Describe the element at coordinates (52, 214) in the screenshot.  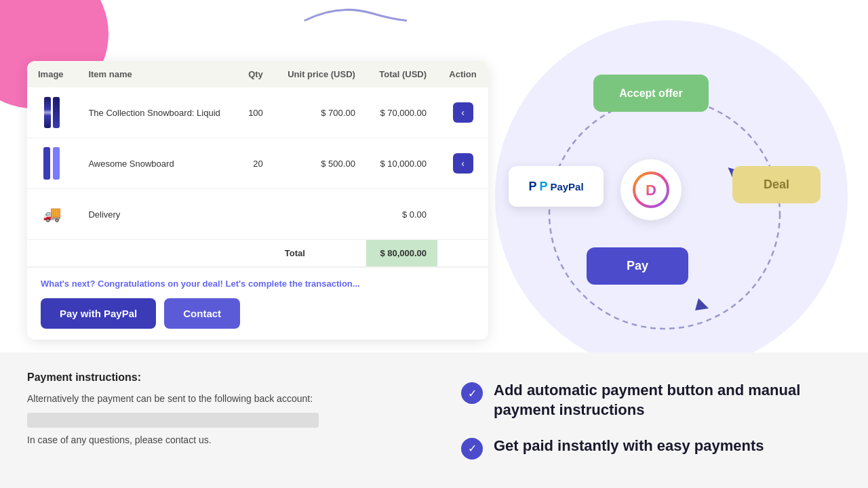
I see `delivery-icon: 🚚` at that location.